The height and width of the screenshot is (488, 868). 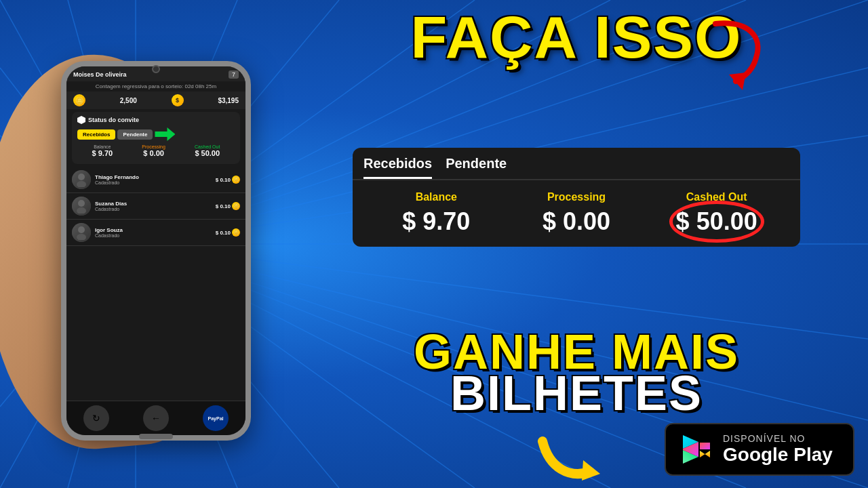 I want to click on contact-status-2: Cadastrado, so click(x=153, y=209).